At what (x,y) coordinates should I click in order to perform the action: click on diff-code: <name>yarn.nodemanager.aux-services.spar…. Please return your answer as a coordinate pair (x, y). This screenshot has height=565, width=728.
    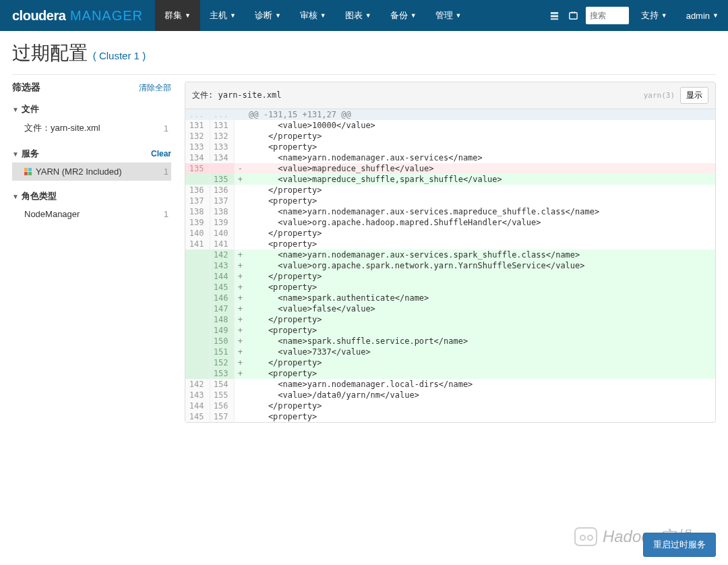
    Looking at the image, I should click on (481, 255).